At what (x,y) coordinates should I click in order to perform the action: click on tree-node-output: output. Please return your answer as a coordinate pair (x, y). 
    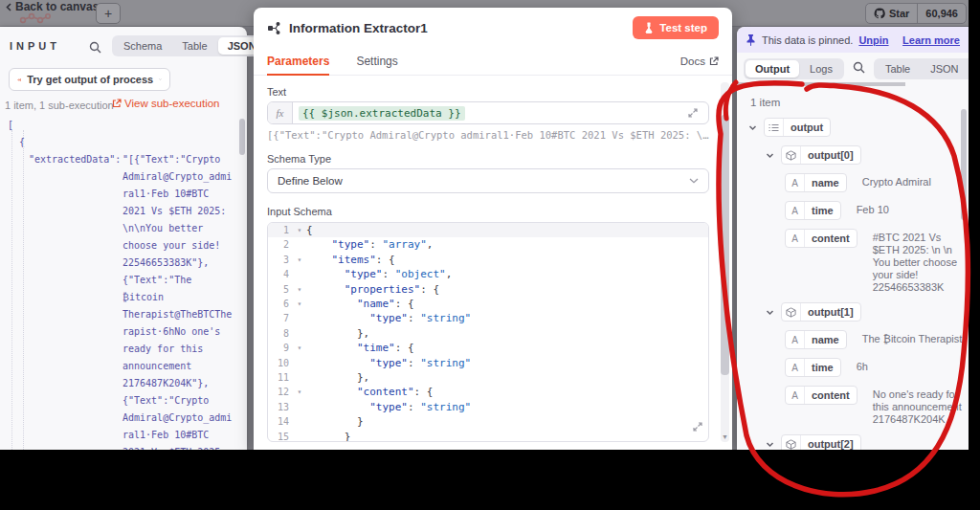
    Looking at the image, I should click on (797, 127).